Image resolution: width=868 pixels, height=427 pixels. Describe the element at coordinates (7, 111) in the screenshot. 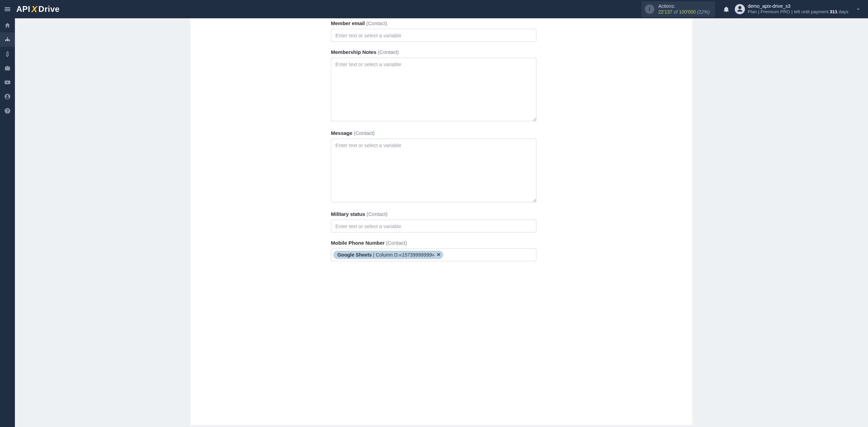

I see `question-icon` at that location.